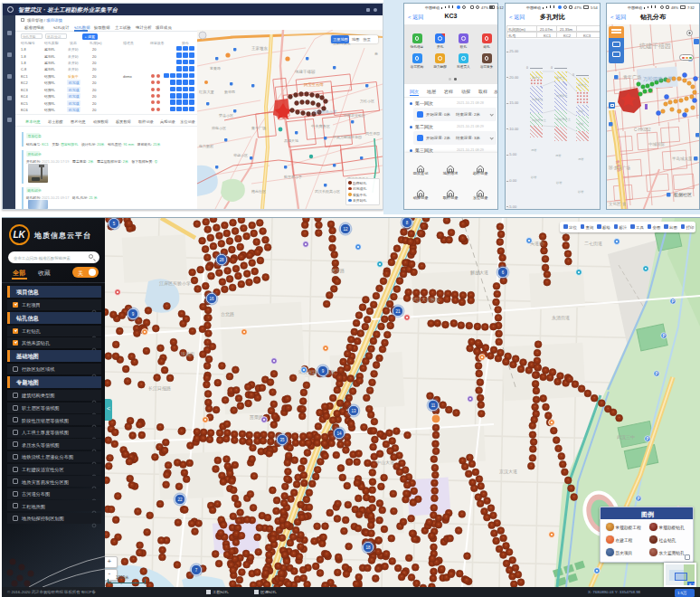  What do you see at coordinates (339, 434) in the screenshot?
I see `svg-text: 14` at bounding box center [339, 434].